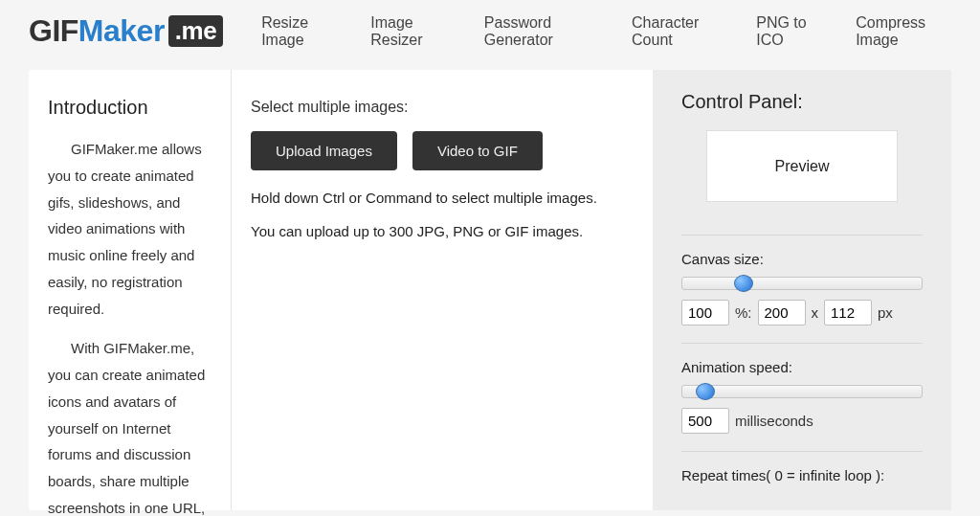  I want to click on canvas-size-inputs: %: x px, so click(802, 312).